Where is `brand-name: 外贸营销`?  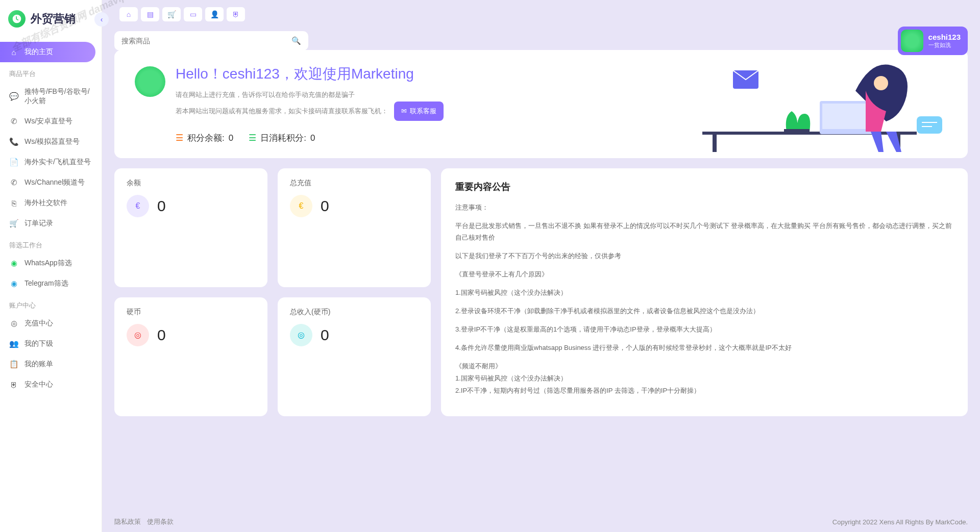 brand-name: 外贸营销 is located at coordinates (53, 19).